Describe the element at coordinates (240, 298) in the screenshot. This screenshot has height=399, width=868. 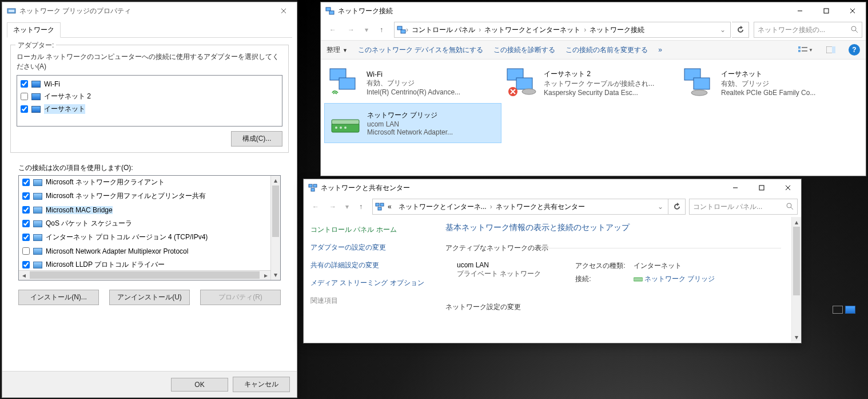
I see `properties-button: プロパティ(R)` at that location.